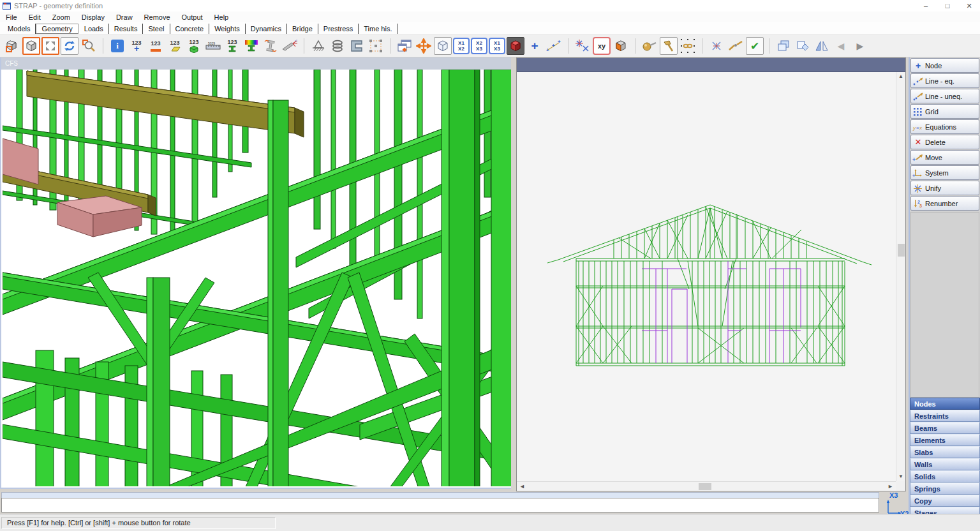  Describe the element at coordinates (947, 6) in the screenshot. I see `maximize-button: □` at that location.